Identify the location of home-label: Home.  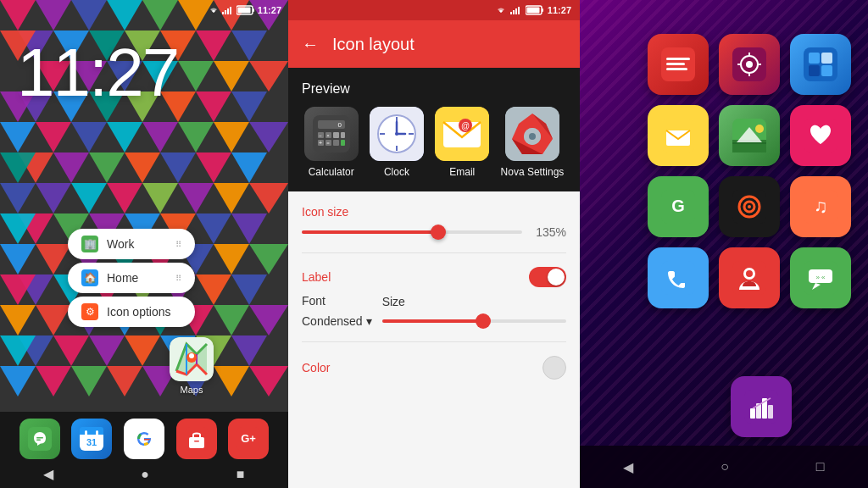
(137, 278).